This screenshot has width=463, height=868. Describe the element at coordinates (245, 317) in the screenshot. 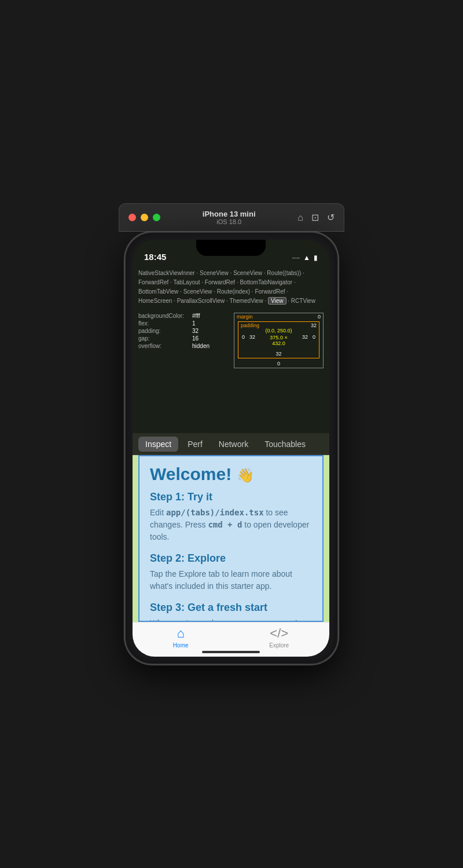

I see `margin-label: margin` at that location.